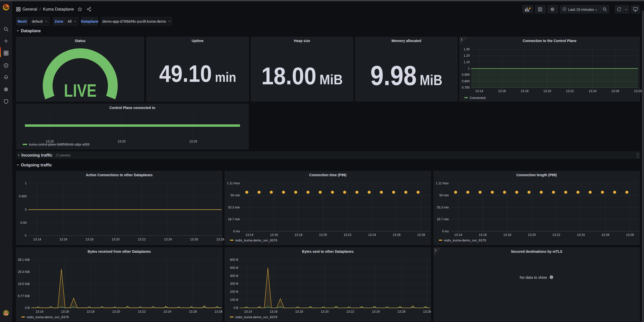 This screenshot has width=644, height=322. I want to click on svg-text: 13:25, so click(193, 141).